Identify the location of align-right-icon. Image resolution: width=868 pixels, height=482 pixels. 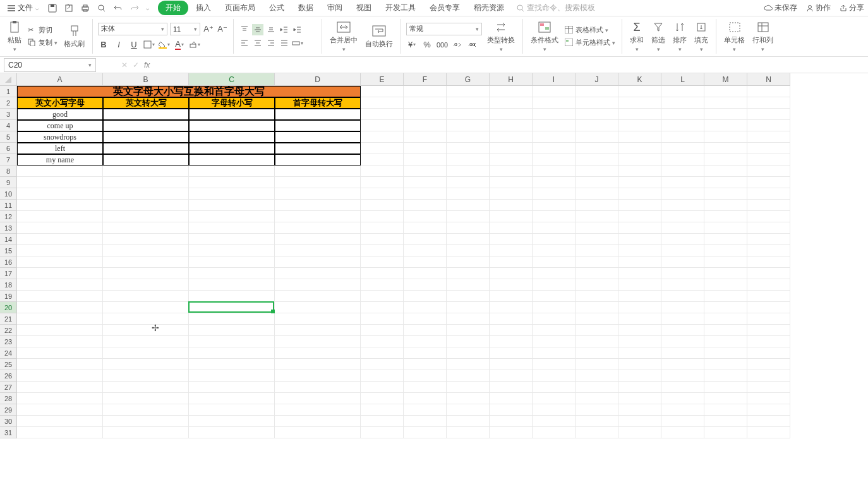
(271, 43).